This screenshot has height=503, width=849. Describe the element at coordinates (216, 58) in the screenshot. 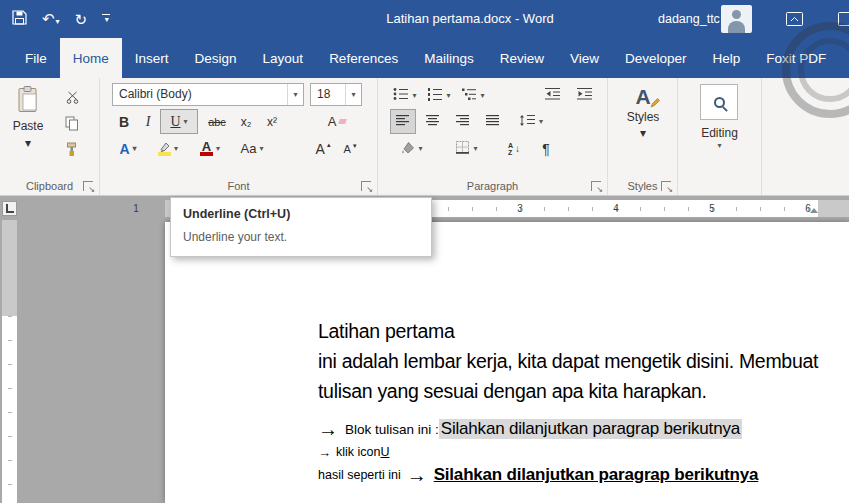

I see `tab-design: Design` at that location.